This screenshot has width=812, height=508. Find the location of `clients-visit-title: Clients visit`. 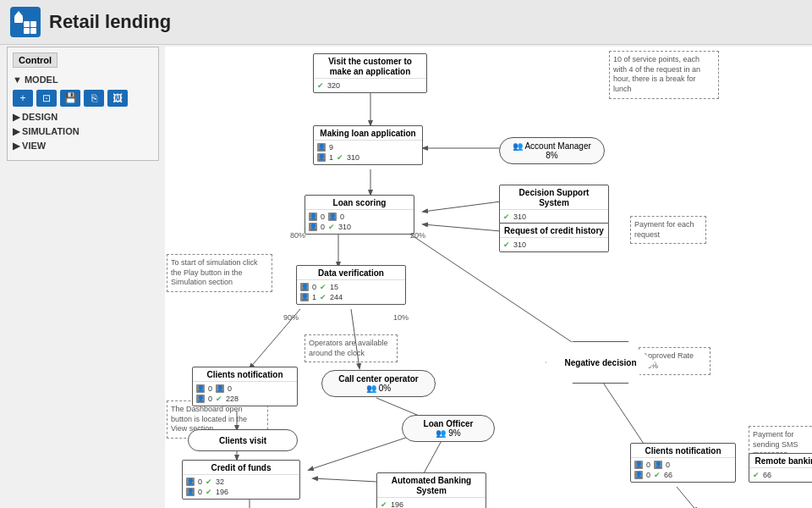

clients-visit-title: Clients visit is located at coordinates (243, 440).